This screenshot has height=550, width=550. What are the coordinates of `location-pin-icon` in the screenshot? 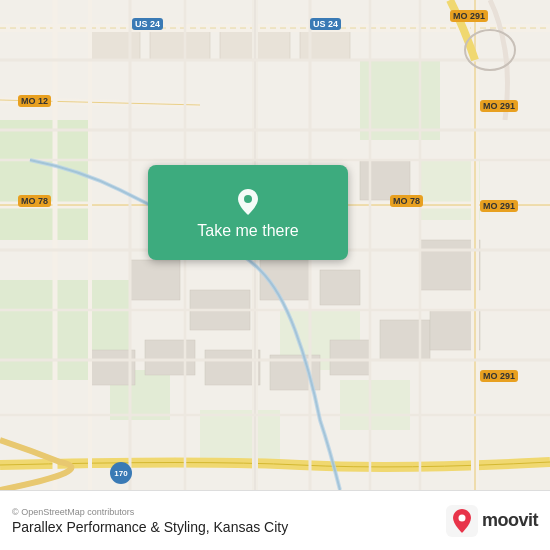 It's located at (248, 202).